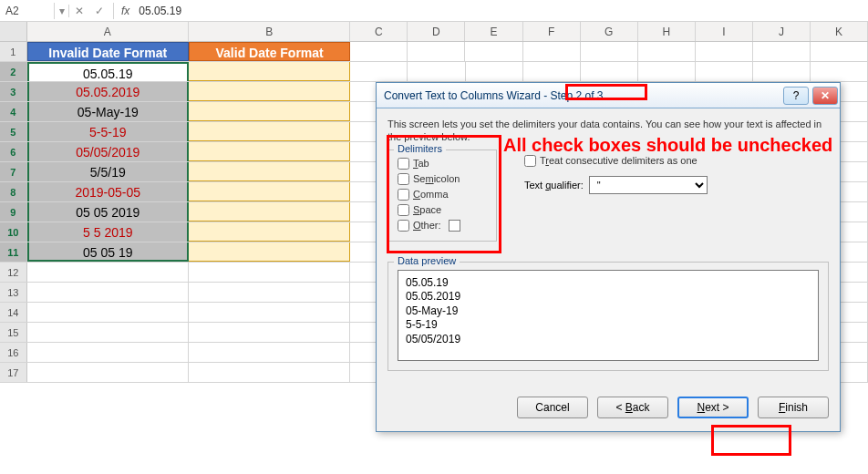  I want to click on cell: 05-May-19, so click(108, 111).